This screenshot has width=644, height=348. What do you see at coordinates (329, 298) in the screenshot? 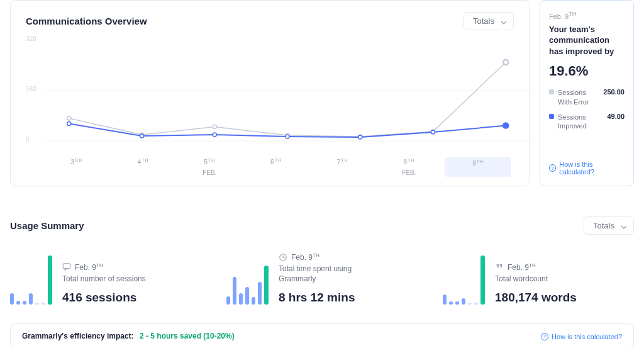
I see `usage-card-value: 8 hrs 12 mins` at bounding box center [329, 298].